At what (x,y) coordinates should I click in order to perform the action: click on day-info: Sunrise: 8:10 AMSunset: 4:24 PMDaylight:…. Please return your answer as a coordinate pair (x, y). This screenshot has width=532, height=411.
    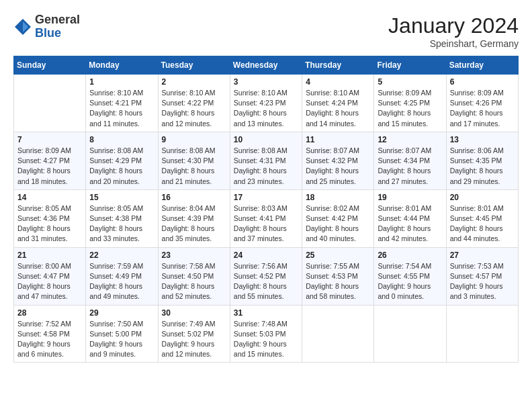
    Looking at the image, I should click on (338, 109).